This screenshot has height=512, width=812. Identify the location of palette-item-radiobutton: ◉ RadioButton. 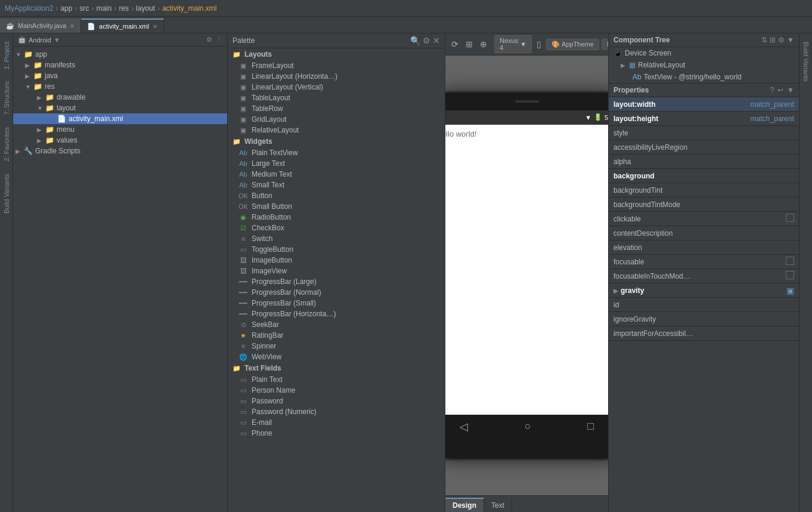
(336, 217).